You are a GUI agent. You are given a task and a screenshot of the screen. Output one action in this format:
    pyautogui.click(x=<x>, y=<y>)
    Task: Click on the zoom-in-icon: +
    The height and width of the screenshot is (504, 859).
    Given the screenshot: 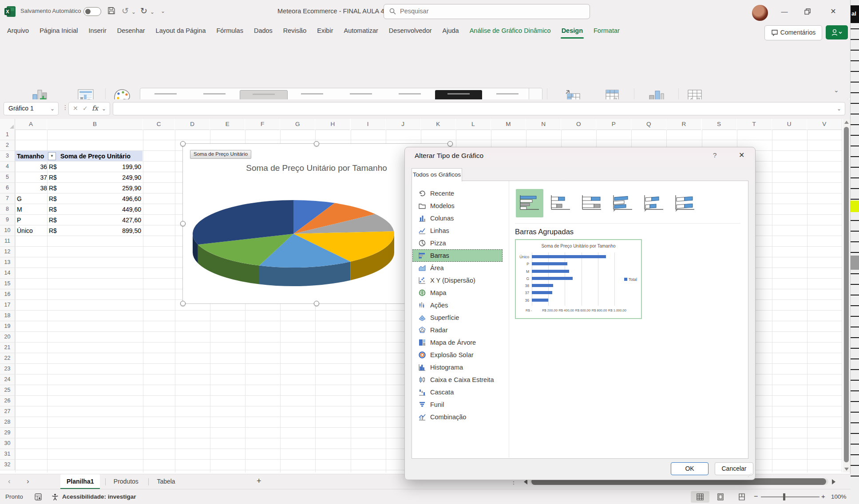 What is the action you would take?
    pyautogui.click(x=823, y=496)
    